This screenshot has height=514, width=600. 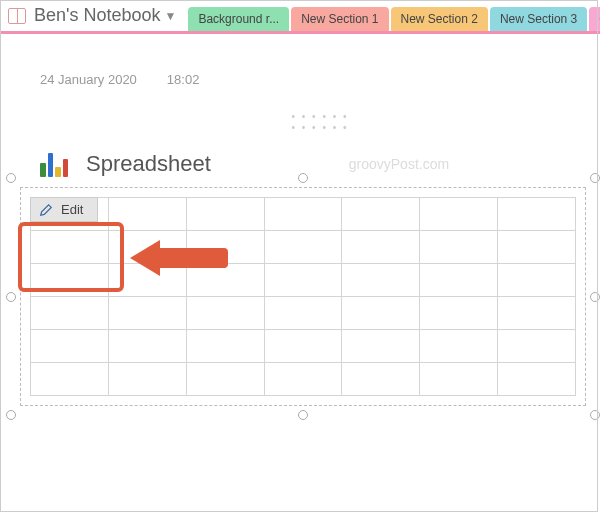 I want to click on page-date: 24 January 2020, so click(x=88, y=80).